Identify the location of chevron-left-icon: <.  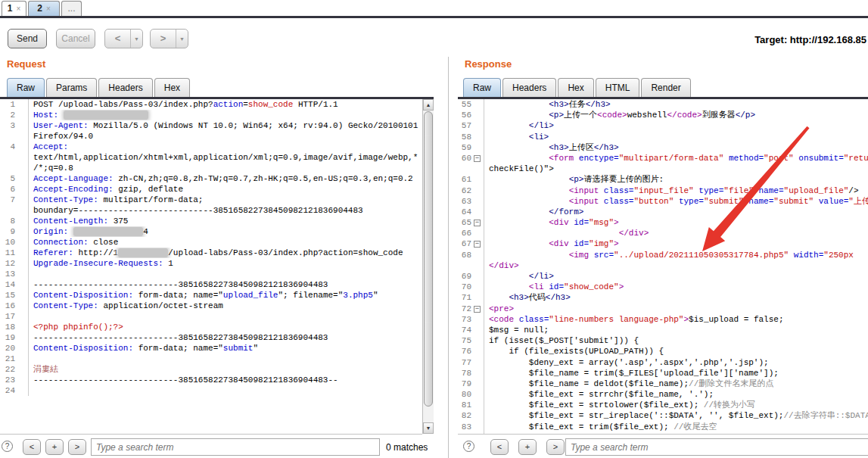
(118, 39).